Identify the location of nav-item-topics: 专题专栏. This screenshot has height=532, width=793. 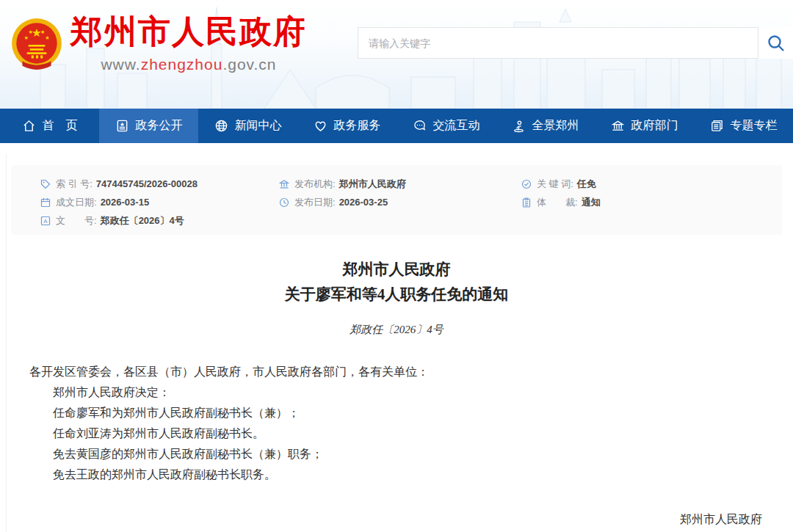
(743, 126).